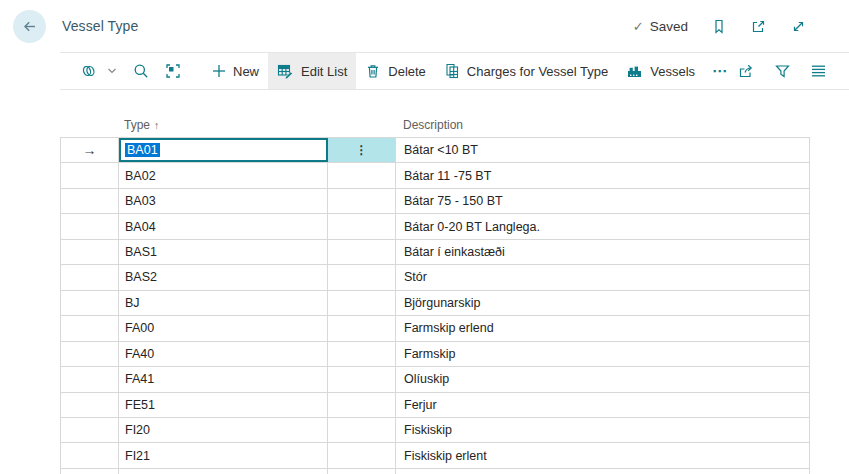 The image size is (849, 474). I want to click on column-header-type: Type↑, so click(142, 125).